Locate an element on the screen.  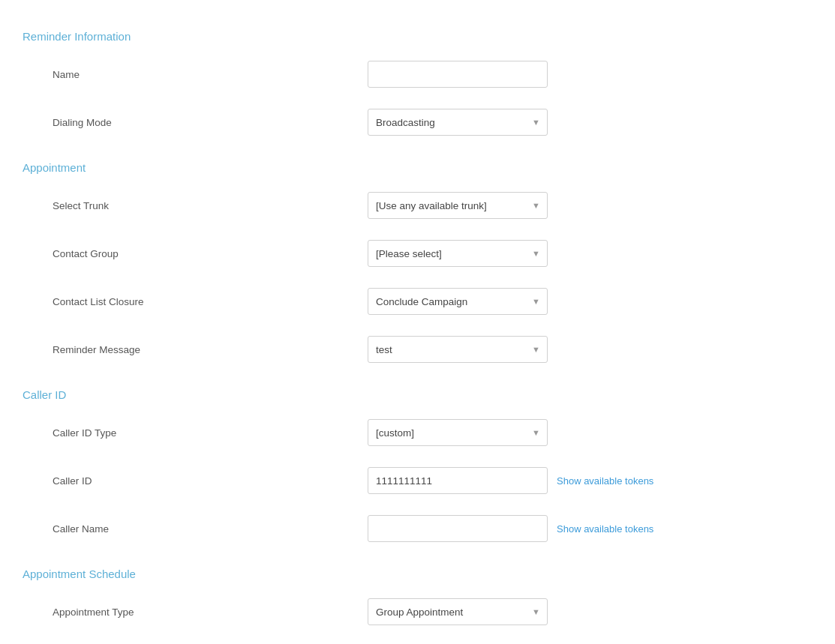
caller-name-label: Caller Name is located at coordinates (210, 529).